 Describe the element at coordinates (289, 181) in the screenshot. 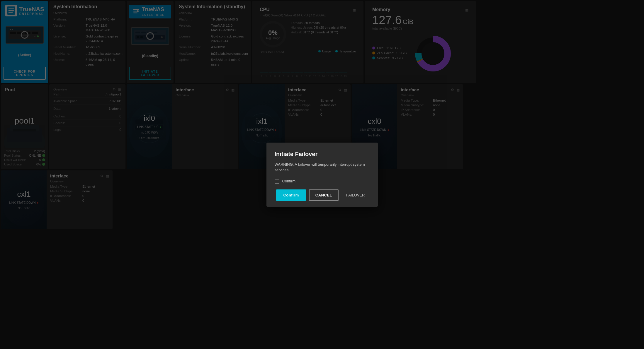

I see `confirm-checkbox-label: Confirm` at that location.